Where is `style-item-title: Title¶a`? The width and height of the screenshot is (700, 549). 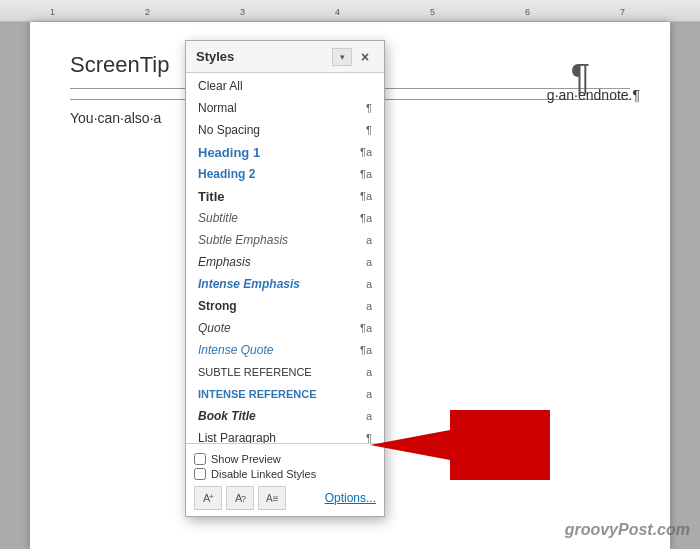 style-item-title: Title¶a is located at coordinates (285, 196).